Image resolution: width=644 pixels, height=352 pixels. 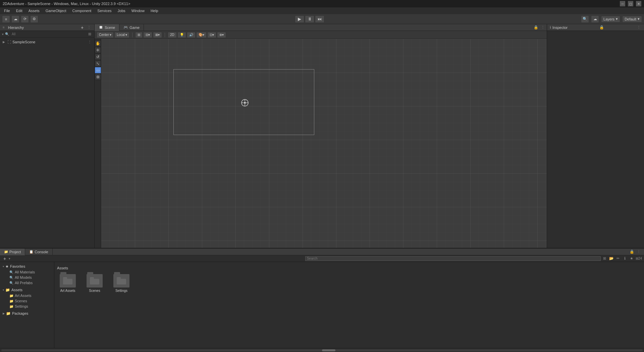 I want to click on hierarchy-filter-button: ⊞, so click(x=90, y=34).